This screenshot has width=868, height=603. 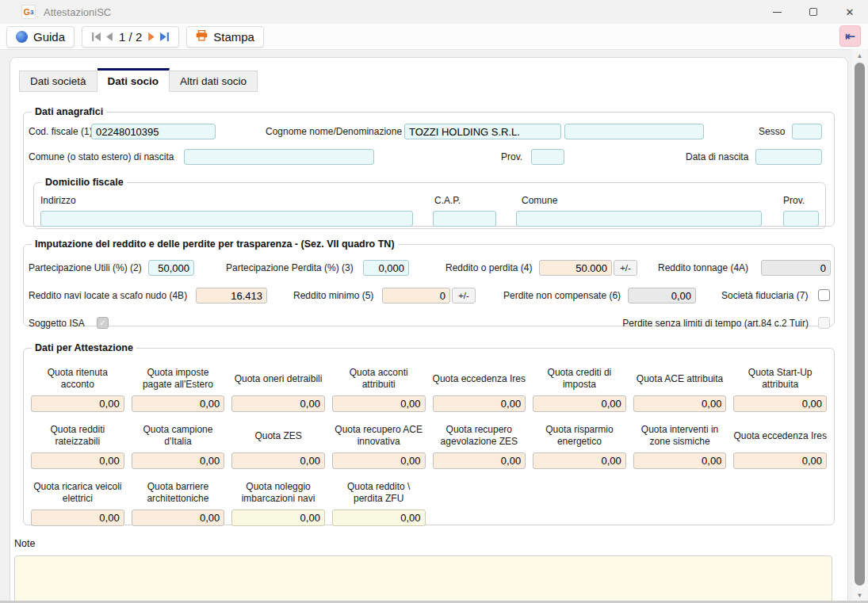 I want to click on denominazione-input, so click(x=483, y=132).